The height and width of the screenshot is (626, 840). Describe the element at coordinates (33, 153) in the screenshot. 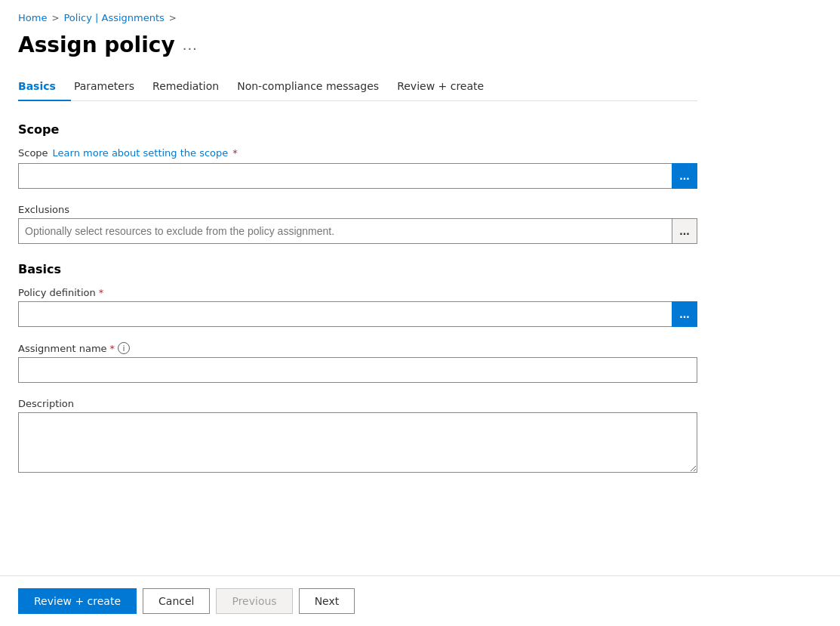

I see `scope-field-label: Scope` at that location.